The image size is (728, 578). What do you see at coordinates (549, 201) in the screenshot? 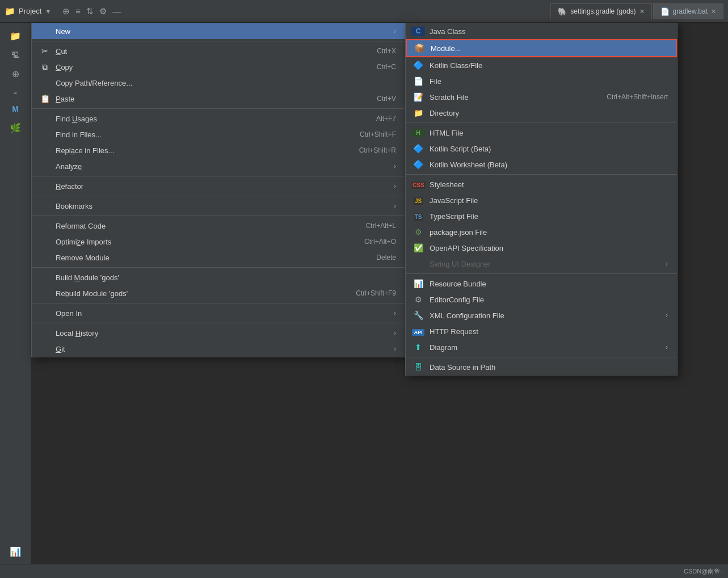
I see `submenu-javascript-label: JavaScript File` at bounding box center [549, 201].